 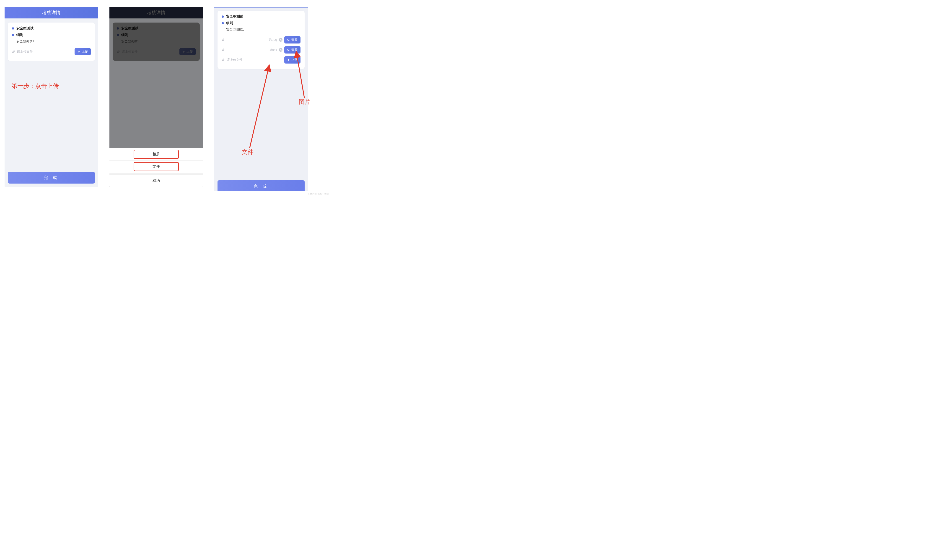 I want to click on upload-button-label: 上传, so click(x=85, y=52).